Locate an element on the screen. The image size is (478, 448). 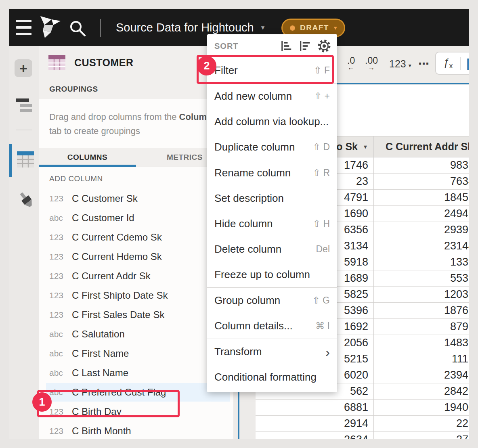
sort-ascending-icon is located at coordinates (287, 46).